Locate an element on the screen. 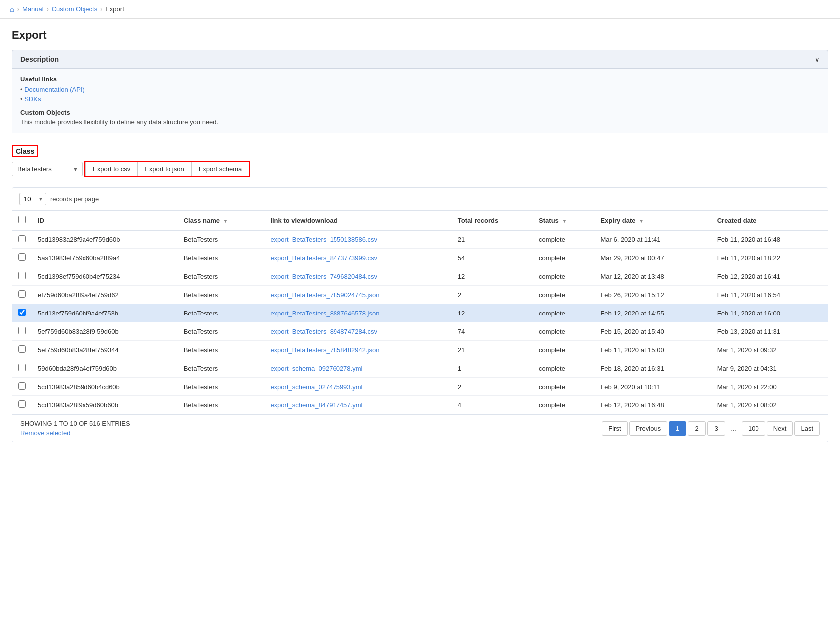 The width and height of the screenshot is (840, 631). row-expiry-date: Feb 12, 2020 at 14:55 is located at coordinates (653, 313).